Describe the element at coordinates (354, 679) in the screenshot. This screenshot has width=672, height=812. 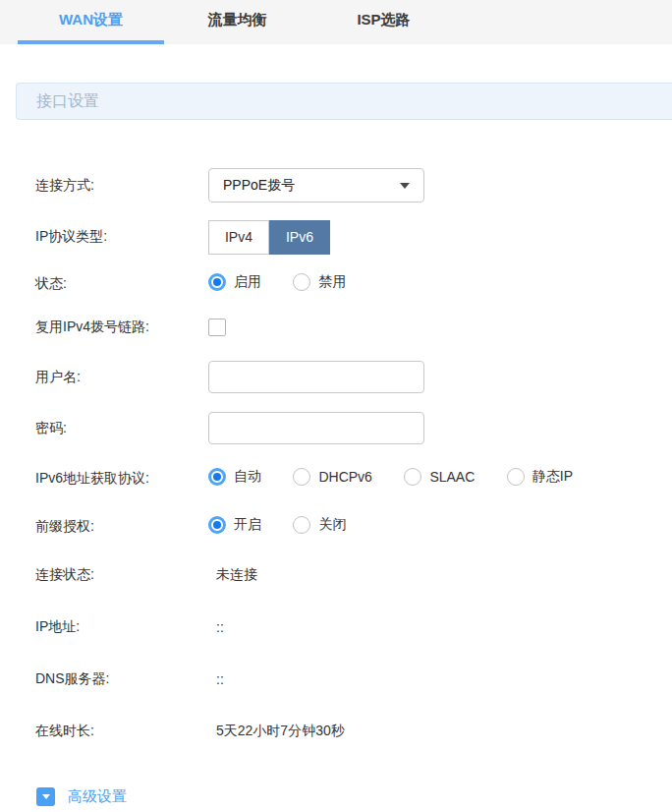
I see `row-dns-server: DNS服务器: ::` at that location.